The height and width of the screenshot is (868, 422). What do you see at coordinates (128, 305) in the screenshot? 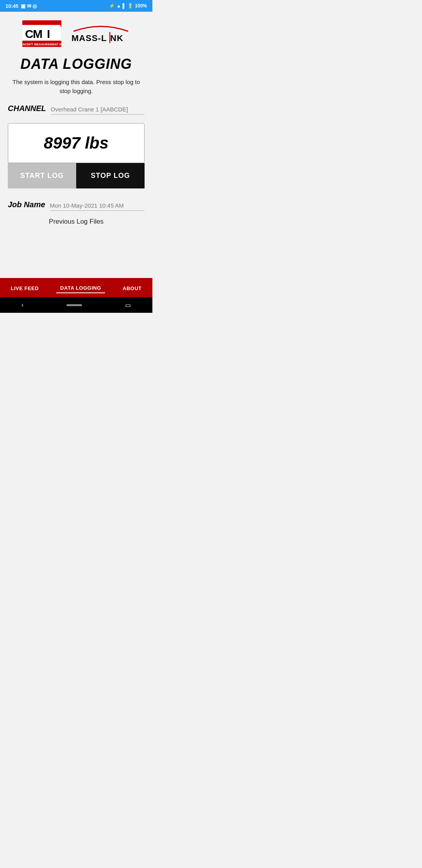
I see `recent-button: ▭` at bounding box center [128, 305].